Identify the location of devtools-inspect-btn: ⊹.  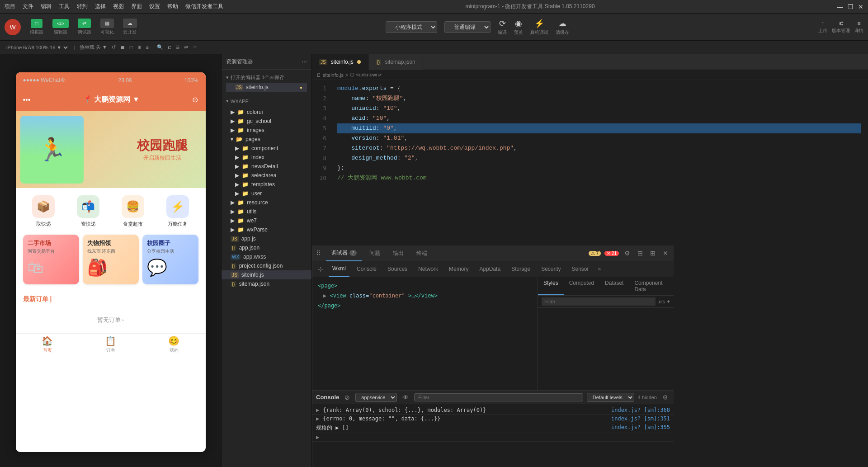
(321, 269).